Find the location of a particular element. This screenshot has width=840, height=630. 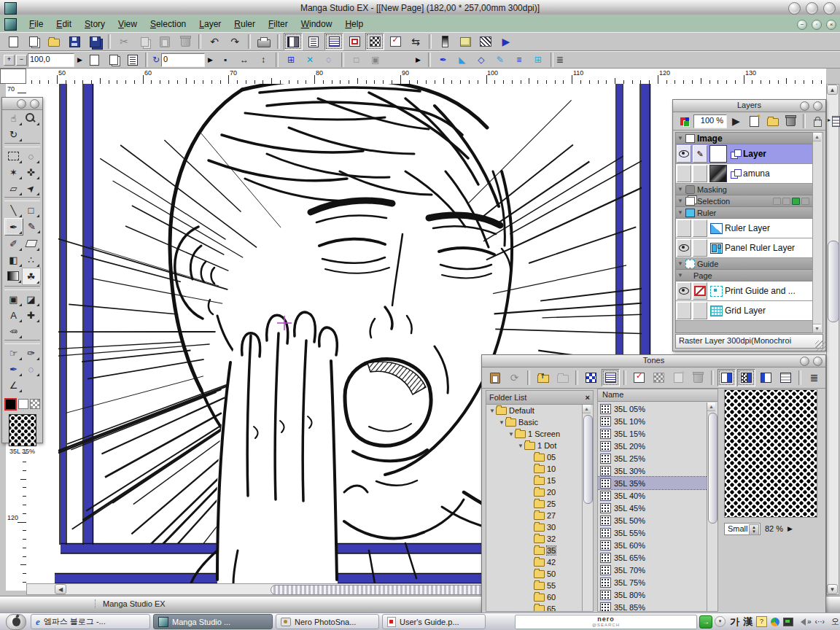

tone-scroll-up: ▲ is located at coordinates (712, 407).